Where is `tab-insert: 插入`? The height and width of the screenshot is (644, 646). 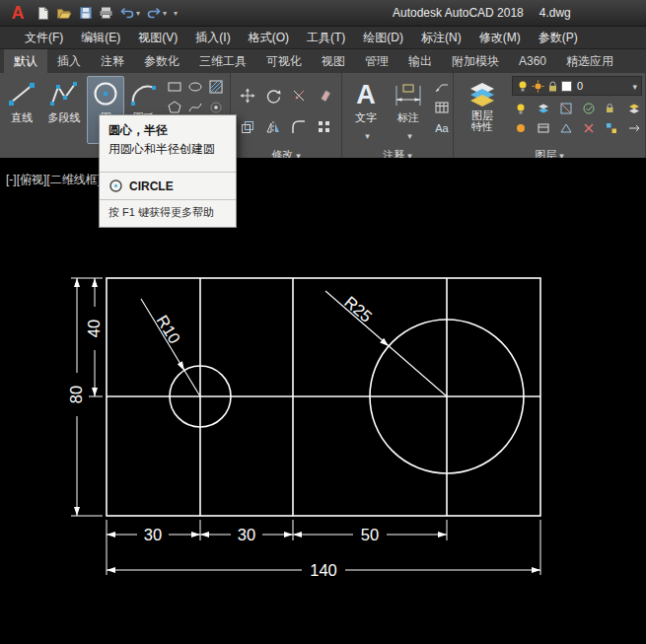
tab-insert: 插入 is located at coordinates (69, 61).